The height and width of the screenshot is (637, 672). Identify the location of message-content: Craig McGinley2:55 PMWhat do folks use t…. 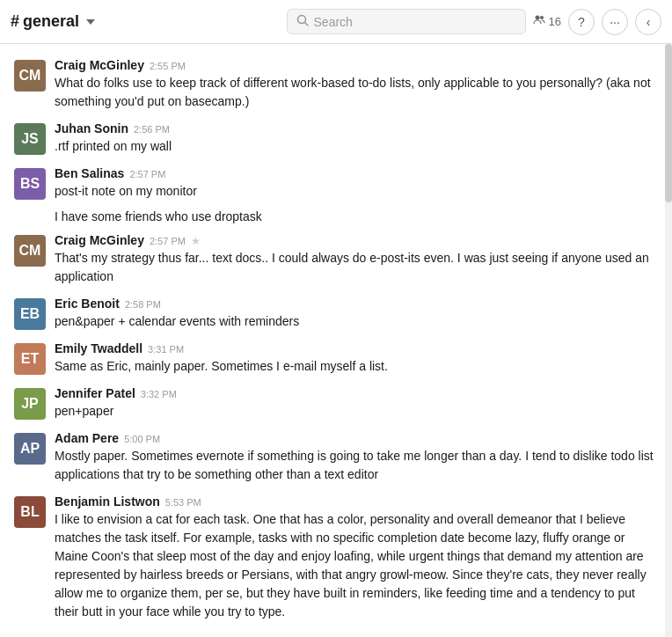
(356, 84).